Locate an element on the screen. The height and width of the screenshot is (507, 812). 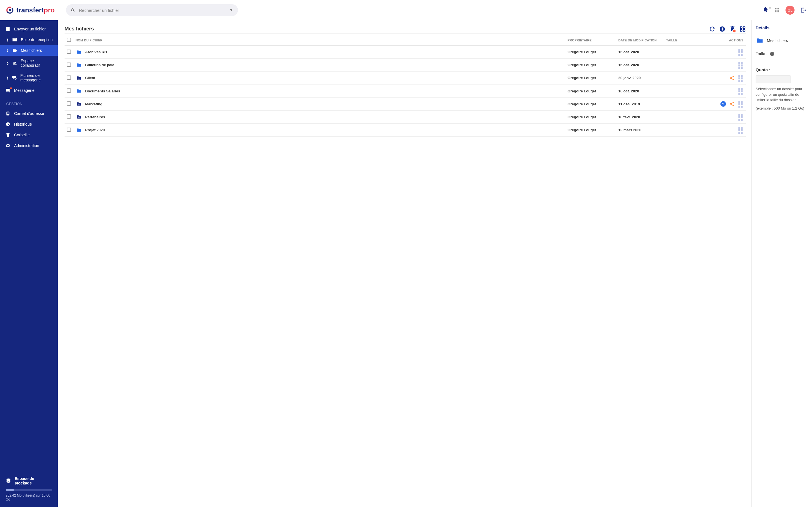
refresh-icon is located at coordinates (712, 29).